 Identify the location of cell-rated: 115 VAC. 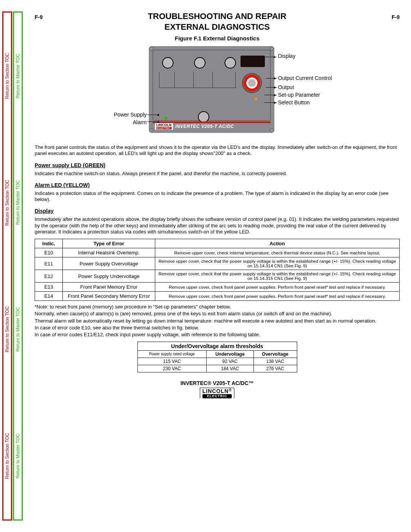
(172, 362).